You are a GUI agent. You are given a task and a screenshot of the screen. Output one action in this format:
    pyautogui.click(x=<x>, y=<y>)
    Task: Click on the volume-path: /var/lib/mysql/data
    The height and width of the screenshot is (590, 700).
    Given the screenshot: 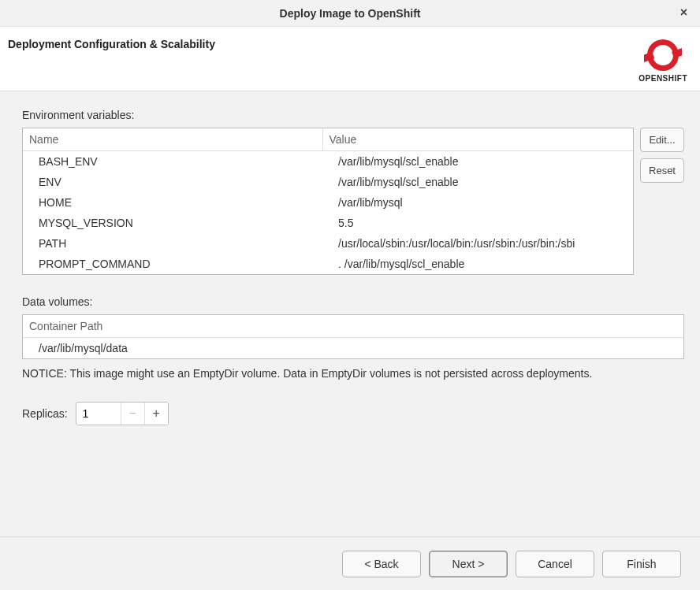 What is the action you would take?
    pyautogui.click(x=353, y=348)
    